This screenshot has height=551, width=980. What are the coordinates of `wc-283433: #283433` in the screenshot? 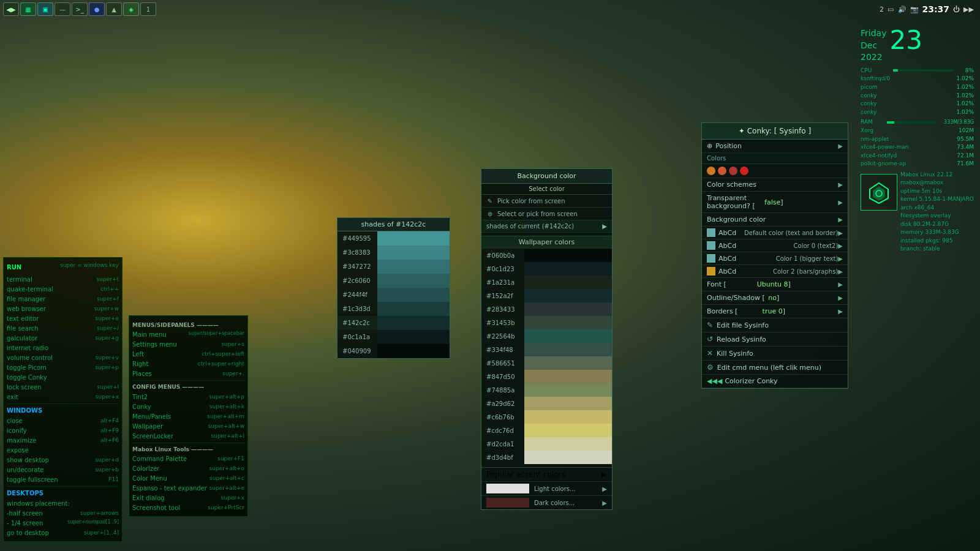 It's located at (546, 309).